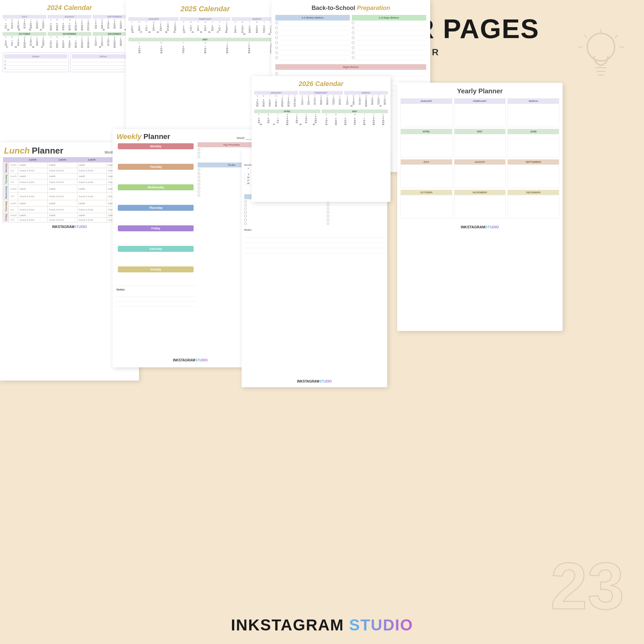 Image resolution: width=644 pixels, height=644 pixels. I want to click on cal-2024-title: 2024 Calendar, so click(69, 7).